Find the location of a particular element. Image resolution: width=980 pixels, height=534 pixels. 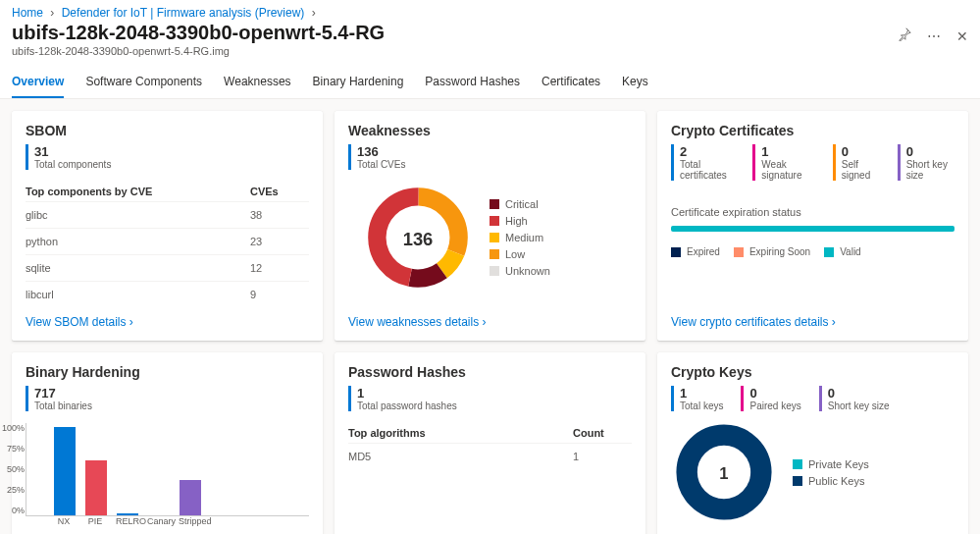

col-cves: CVEs is located at coordinates (280, 191).